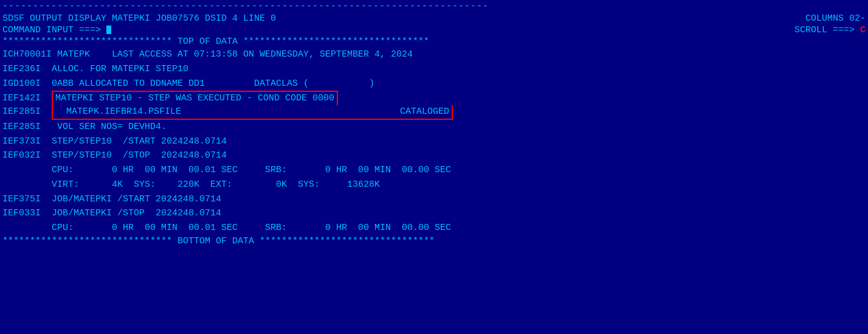 This screenshot has height=334, width=868. Describe the element at coordinates (57, 30) in the screenshot. I see `command-label: COMMAND INPUT ===>` at that location.